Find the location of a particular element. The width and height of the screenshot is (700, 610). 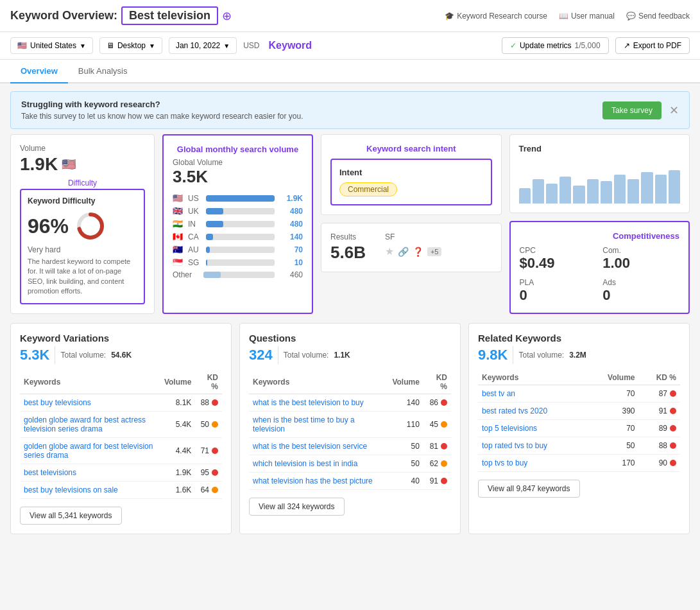

q-col-kd: KD % is located at coordinates (438, 383).